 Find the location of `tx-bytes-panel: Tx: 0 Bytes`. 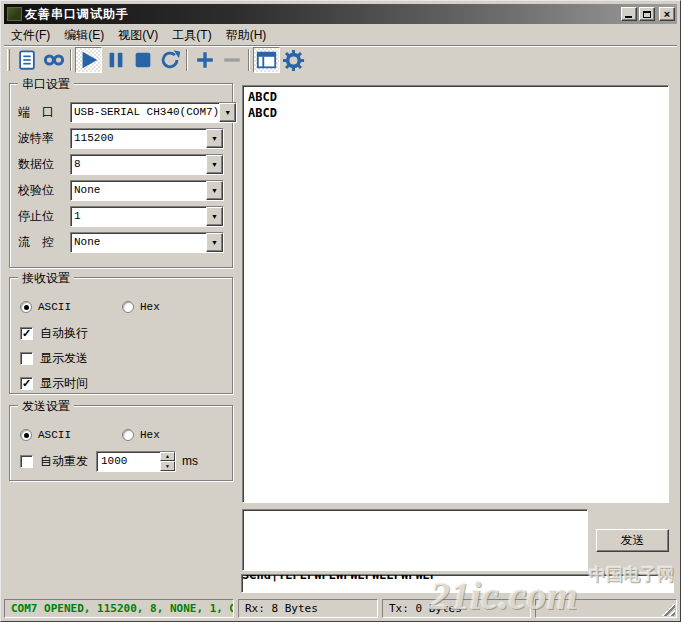

tx-bytes-panel: Tx: 0 Bytes is located at coordinates (456, 608).